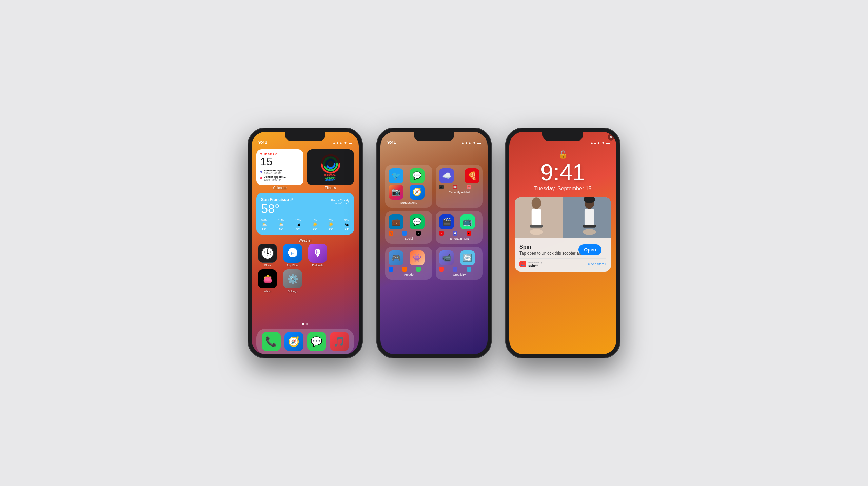  I want to click on app-appstore: 🅐 App Store, so click(293, 255).